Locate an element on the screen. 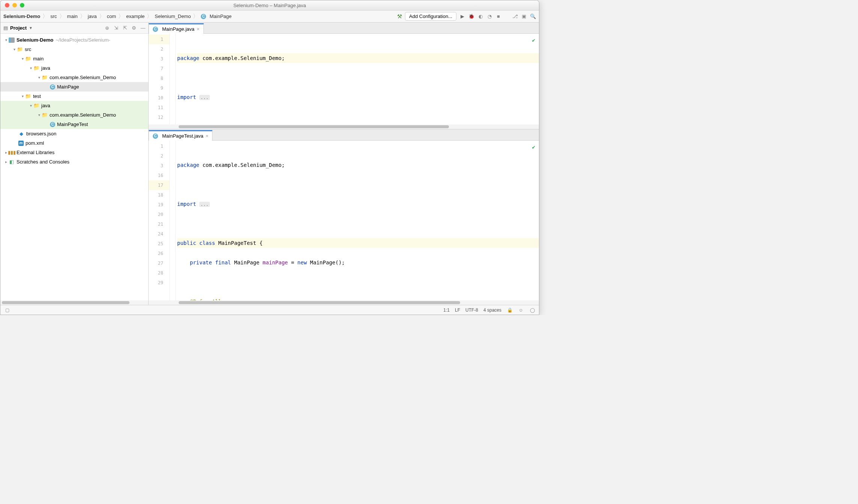 Image resolution: width=858 pixels, height=504 pixels. tree-item-pom: m pom.xml is located at coordinates (74, 143).